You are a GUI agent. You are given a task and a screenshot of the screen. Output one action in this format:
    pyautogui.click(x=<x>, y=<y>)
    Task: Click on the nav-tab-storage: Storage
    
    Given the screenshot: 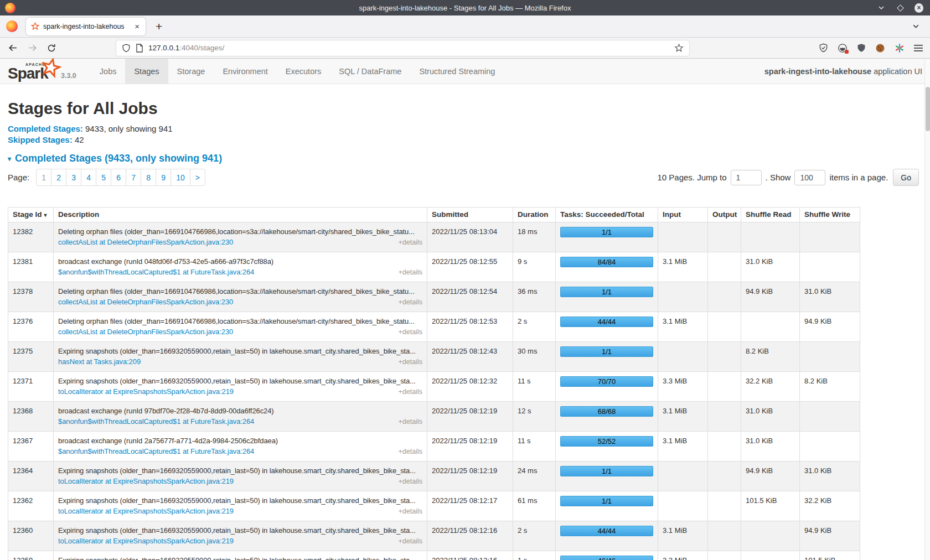 What is the action you would take?
    pyautogui.click(x=192, y=71)
    